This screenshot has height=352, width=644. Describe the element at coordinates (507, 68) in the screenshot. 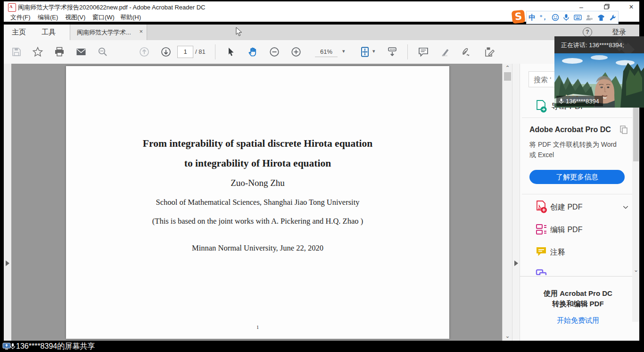

I see `scroll-up-icon: ⌃` at that location.